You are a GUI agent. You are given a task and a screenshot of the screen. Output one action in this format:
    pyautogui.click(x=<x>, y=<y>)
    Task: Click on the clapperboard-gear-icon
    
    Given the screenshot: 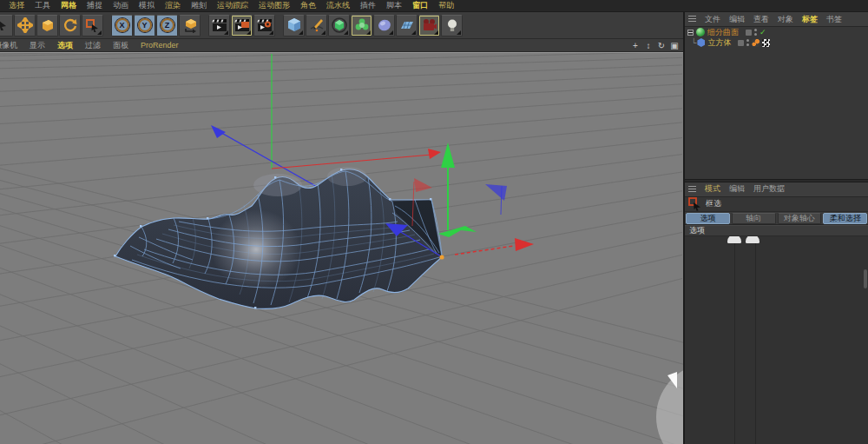 What is the action you would take?
    pyautogui.click(x=265, y=25)
    